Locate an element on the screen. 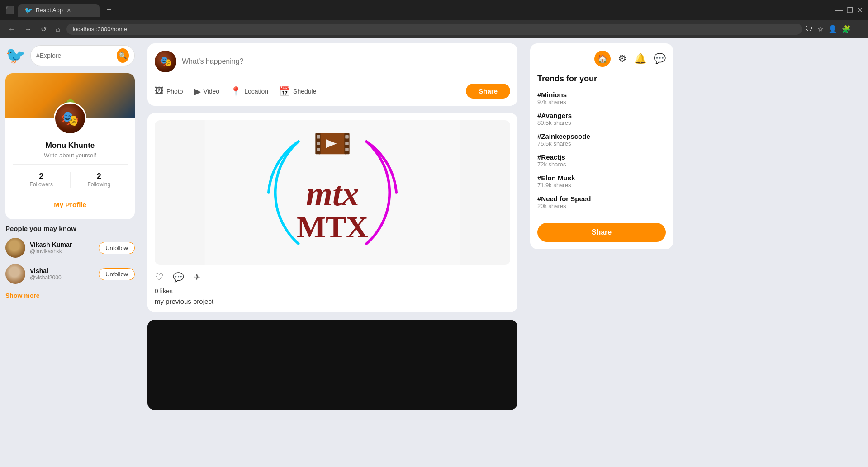 This screenshot has width=868, height=467. right-sidebar-inner: 🏠 ⚙ 🔔 💬 Trends for your #Minions 97k sha… is located at coordinates (602, 146).